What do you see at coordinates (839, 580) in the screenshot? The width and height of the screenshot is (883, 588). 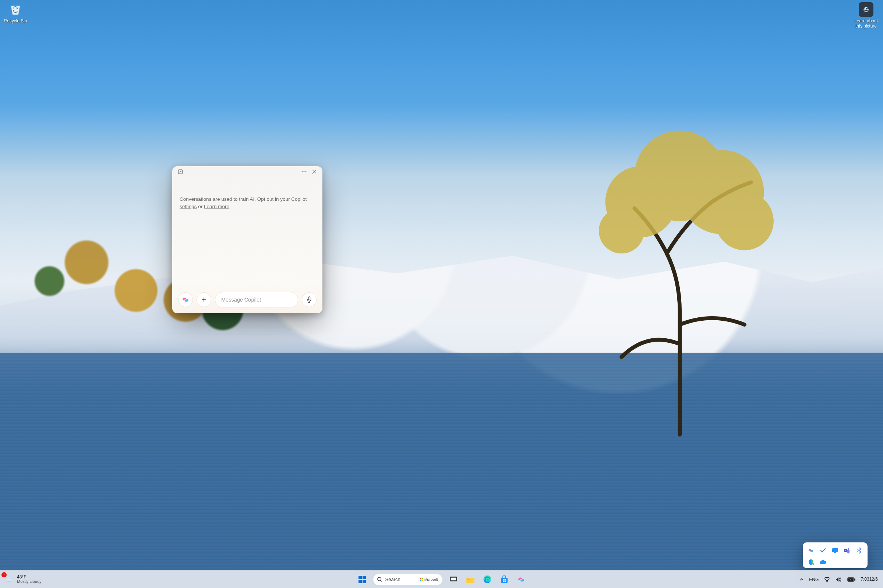 I see `volume-icon` at bounding box center [839, 580].